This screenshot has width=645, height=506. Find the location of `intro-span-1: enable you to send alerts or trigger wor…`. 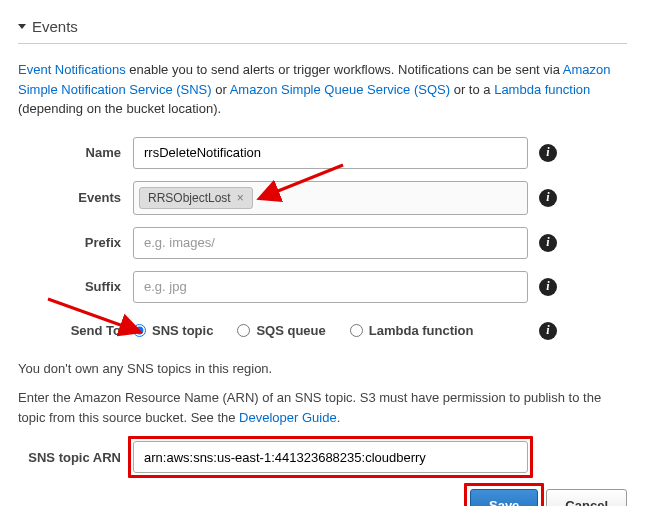

intro-span-1: enable you to send alerts or trigger wor… is located at coordinates (344, 70).